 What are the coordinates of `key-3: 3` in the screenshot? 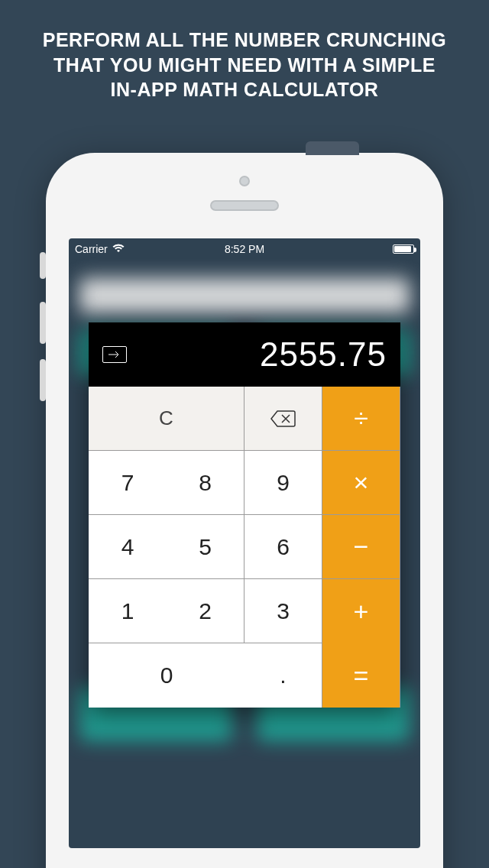 It's located at (283, 611).